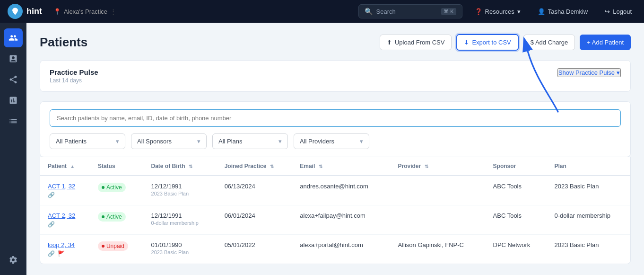  I want to click on email-cell: alexa+portal@hint.com, so click(341, 249).